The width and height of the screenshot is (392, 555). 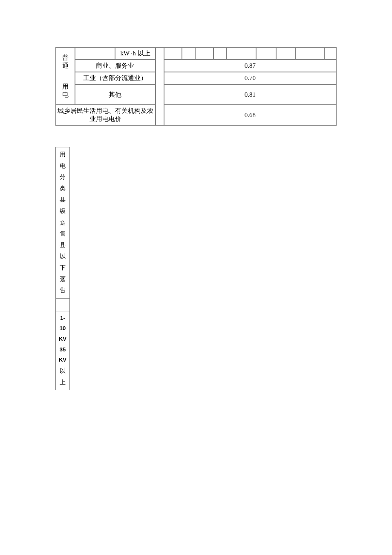 I want to click on footer-value: 0.68, so click(x=250, y=115).